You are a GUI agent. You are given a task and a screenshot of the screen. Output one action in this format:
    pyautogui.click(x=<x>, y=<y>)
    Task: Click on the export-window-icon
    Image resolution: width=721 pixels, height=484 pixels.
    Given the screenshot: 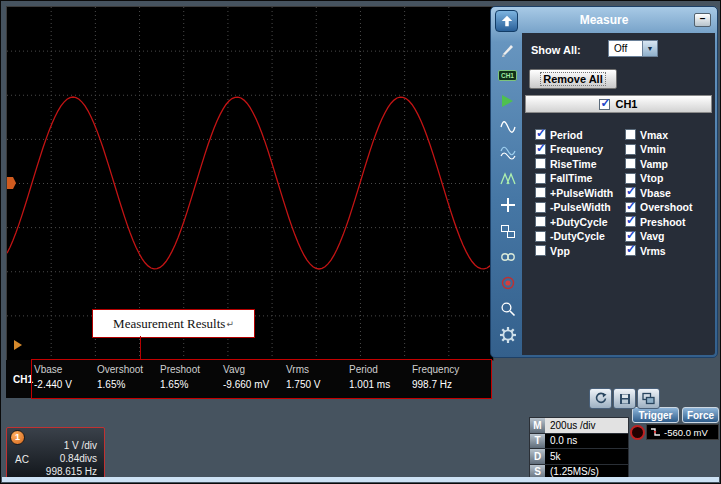 What is the action you would take?
    pyautogui.click(x=648, y=398)
    